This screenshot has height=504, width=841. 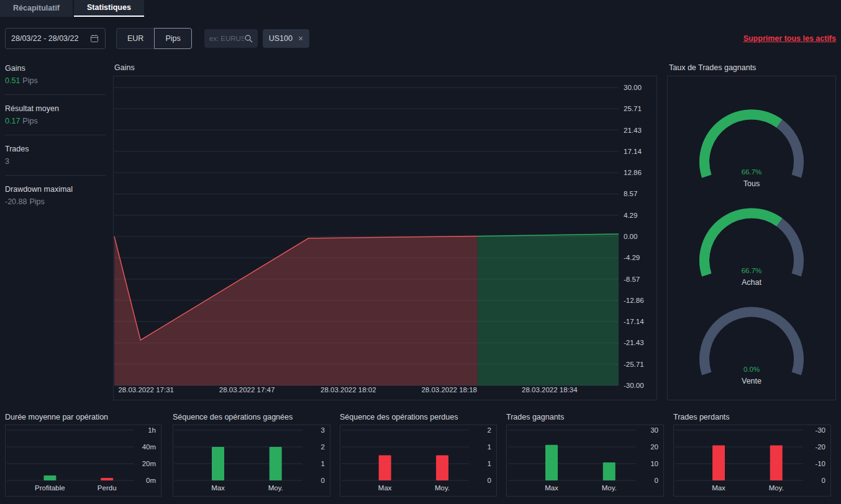 What do you see at coordinates (323, 430) in the screenshot?
I see `y-axis-label: 3` at bounding box center [323, 430].